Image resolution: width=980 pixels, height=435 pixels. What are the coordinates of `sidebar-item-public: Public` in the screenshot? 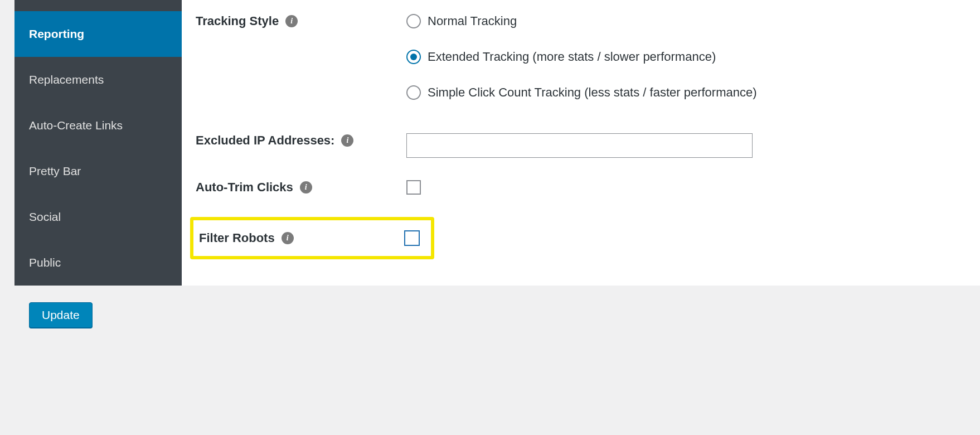 It's located at (98, 263).